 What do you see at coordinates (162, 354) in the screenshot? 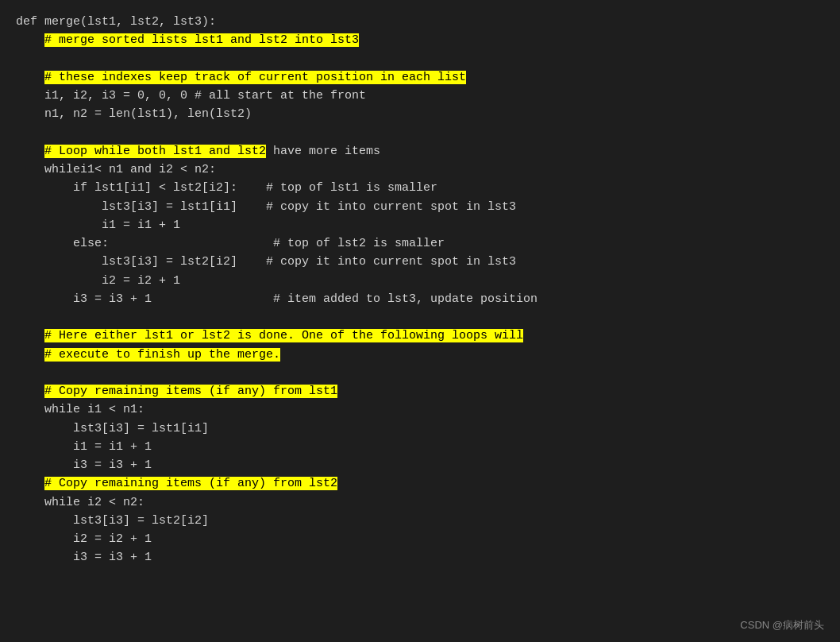
I see `highlighted-code: # execute to finish up the merge.` at bounding box center [162, 354].